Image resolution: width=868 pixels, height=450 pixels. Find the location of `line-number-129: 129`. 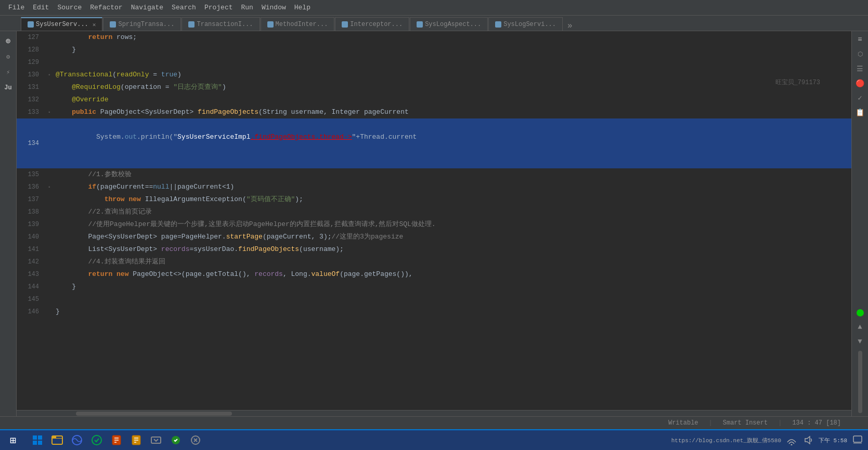

line-number-129: 129 is located at coordinates (31, 62).